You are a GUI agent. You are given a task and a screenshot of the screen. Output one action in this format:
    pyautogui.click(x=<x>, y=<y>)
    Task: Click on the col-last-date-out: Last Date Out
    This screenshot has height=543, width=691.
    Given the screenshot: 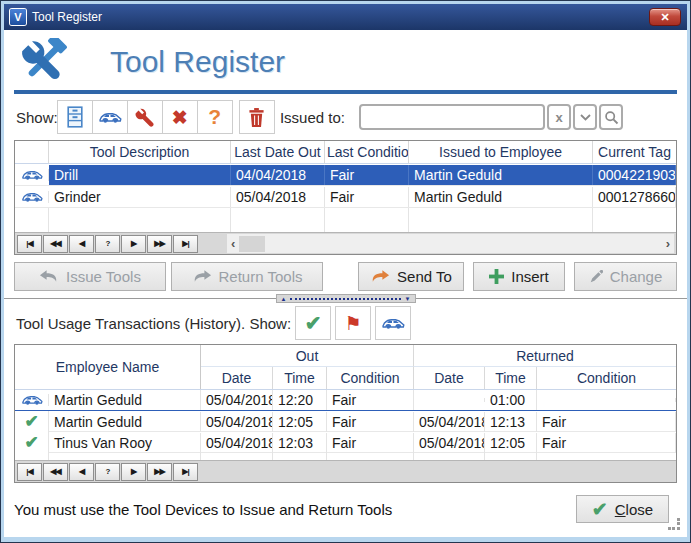 What is the action you would take?
    pyautogui.click(x=278, y=152)
    